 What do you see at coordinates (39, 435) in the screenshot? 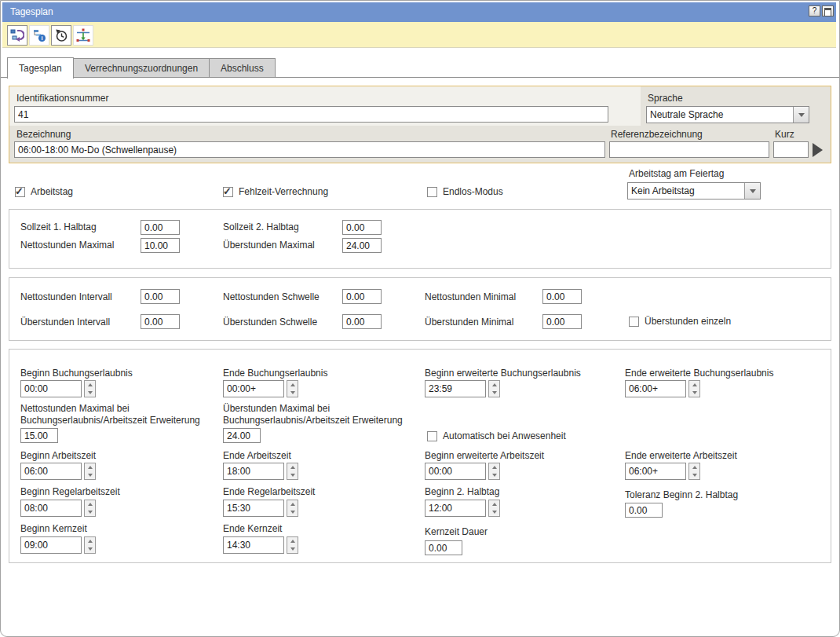
I see `netto-max-erw-input` at bounding box center [39, 435].